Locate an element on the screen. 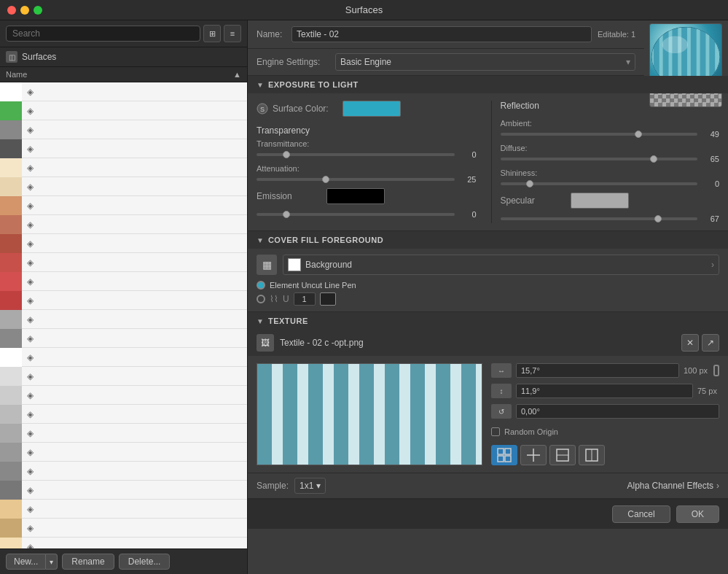  delete-button: Delete... is located at coordinates (144, 562).